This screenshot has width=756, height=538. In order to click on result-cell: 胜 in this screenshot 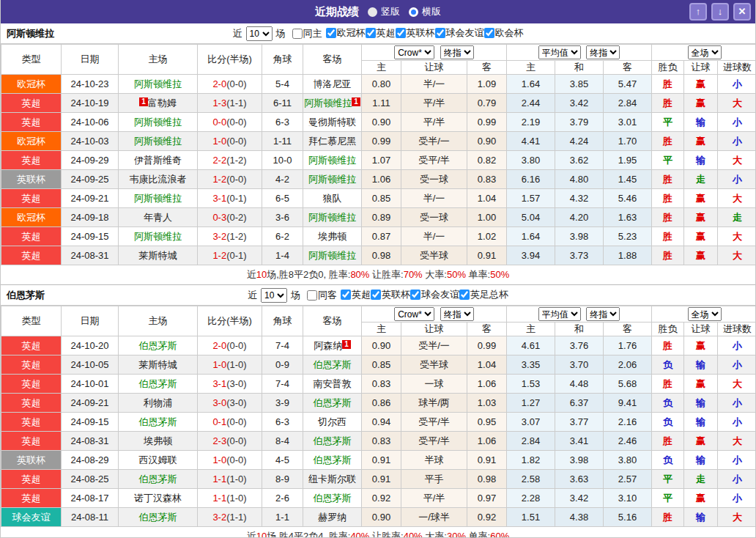, I will do `click(668, 84)`.